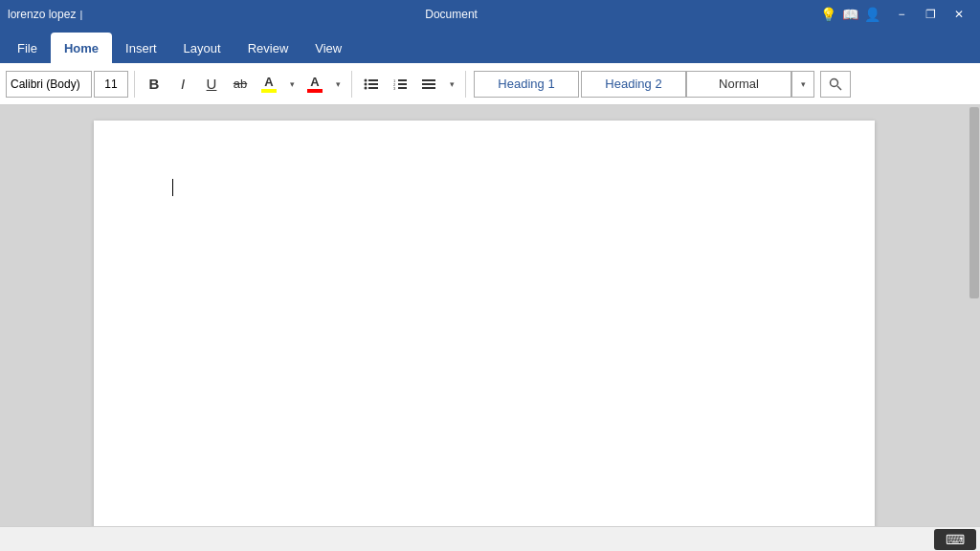 This screenshot has width=980, height=551. I want to click on close-button: ✕, so click(959, 14).